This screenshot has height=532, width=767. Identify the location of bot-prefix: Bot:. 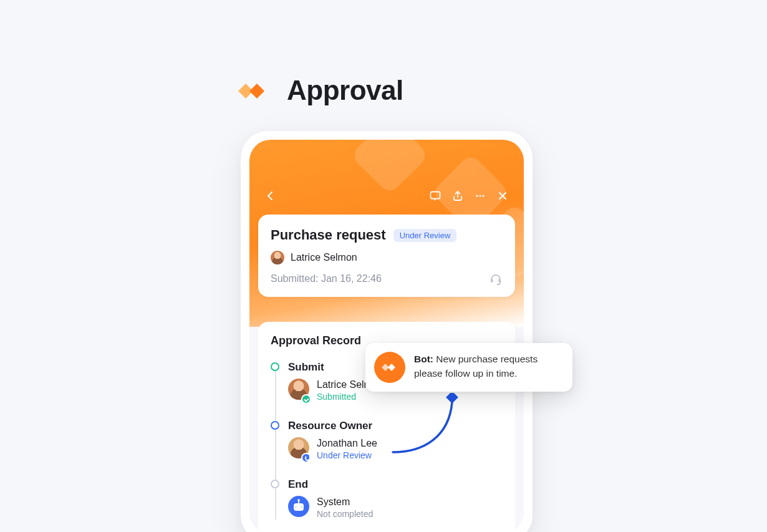
(424, 359).